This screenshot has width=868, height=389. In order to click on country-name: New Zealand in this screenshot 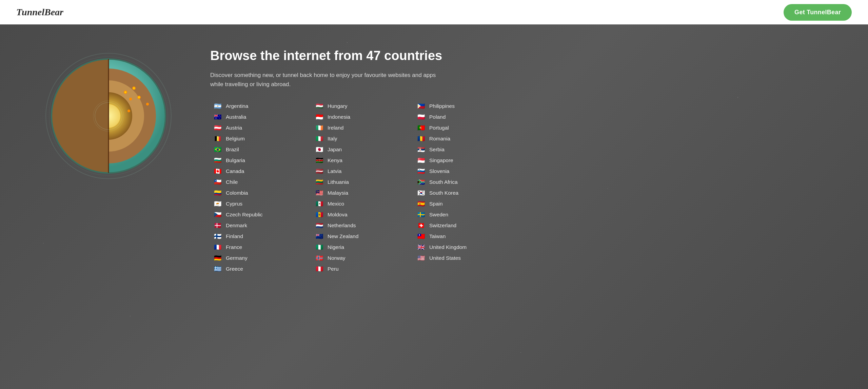, I will do `click(343, 236)`.